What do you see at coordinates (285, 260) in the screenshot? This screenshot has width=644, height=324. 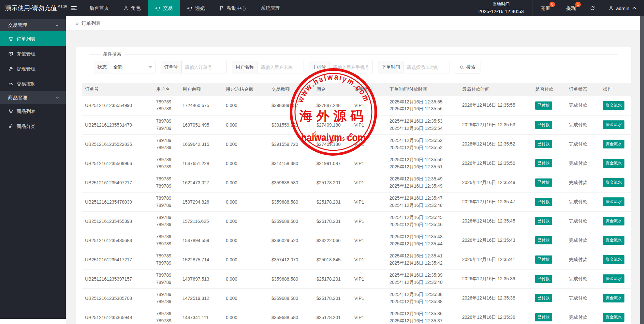 I see `amount-cell: $357412.070` at bounding box center [285, 260].